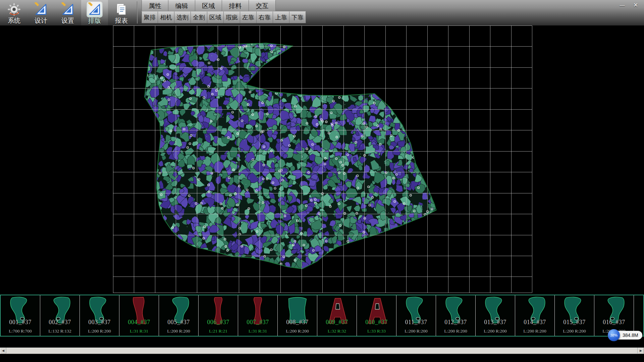 This screenshot has height=362, width=644. Describe the element at coordinates (297, 322) in the screenshot. I see `piece-name: 008_#37` at that location.